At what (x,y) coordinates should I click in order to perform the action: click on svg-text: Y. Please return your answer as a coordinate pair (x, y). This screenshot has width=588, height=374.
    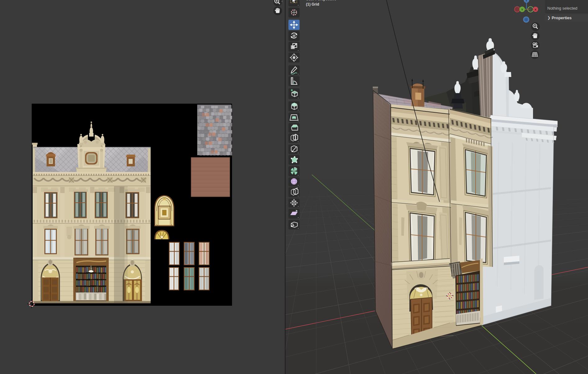
    Looking at the image, I should click on (522, 10).